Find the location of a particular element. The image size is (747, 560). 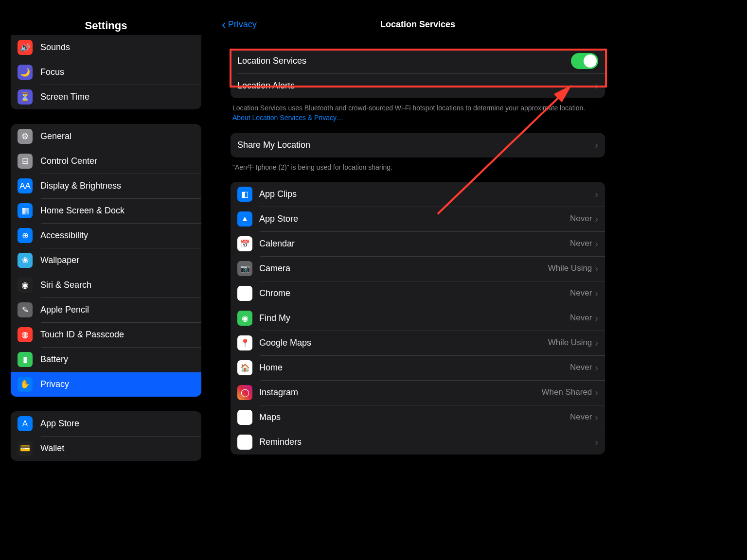

sidebar-item-label: Wallpaper is located at coordinates (60, 261).